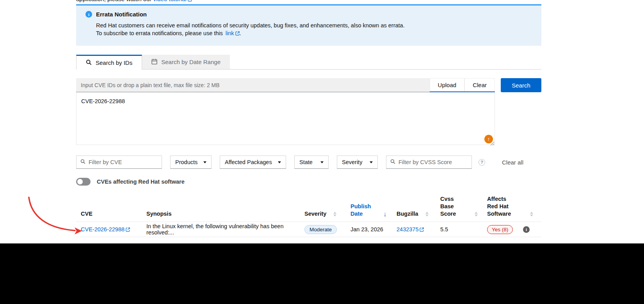  What do you see at coordinates (492, 144) in the screenshot?
I see `resize-grip-icon` at bounding box center [492, 144].